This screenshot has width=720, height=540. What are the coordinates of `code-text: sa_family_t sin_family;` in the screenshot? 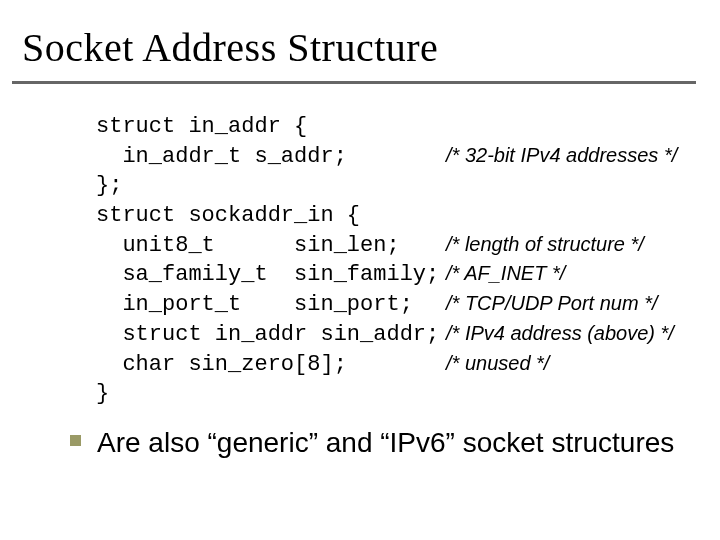 It's located at (271, 275).